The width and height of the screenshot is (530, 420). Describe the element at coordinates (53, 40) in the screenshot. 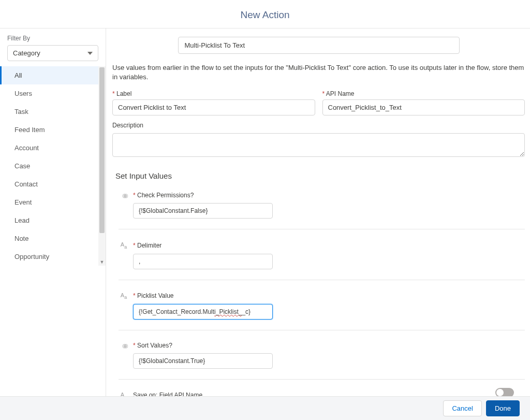

I see `filter-by-label: Filter By` at that location.